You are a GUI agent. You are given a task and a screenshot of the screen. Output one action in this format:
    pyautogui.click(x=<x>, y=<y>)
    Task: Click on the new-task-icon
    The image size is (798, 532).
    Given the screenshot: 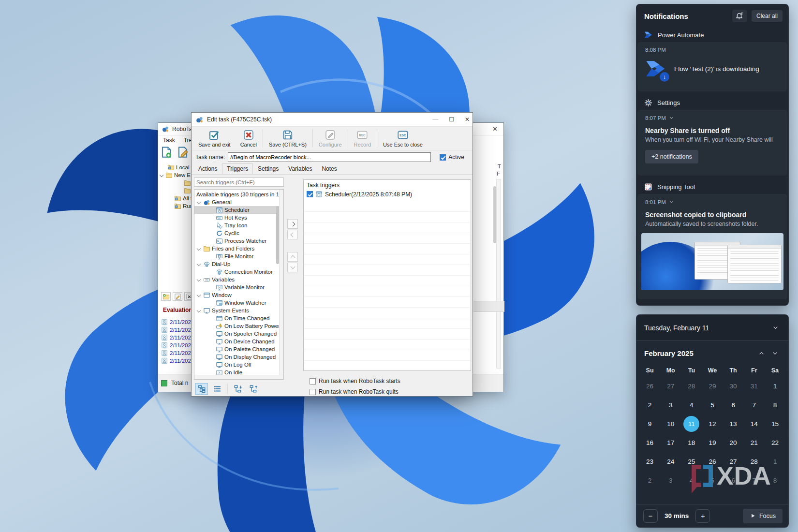 What is the action you would take?
    pyautogui.click(x=166, y=152)
    